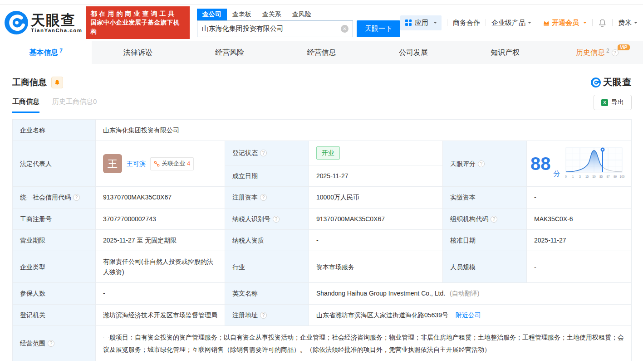  What do you see at coordinates (172, 164) in the screenshot?
I see `related-companies-badge: 关联企业 4` at bounding box center [172, 164].